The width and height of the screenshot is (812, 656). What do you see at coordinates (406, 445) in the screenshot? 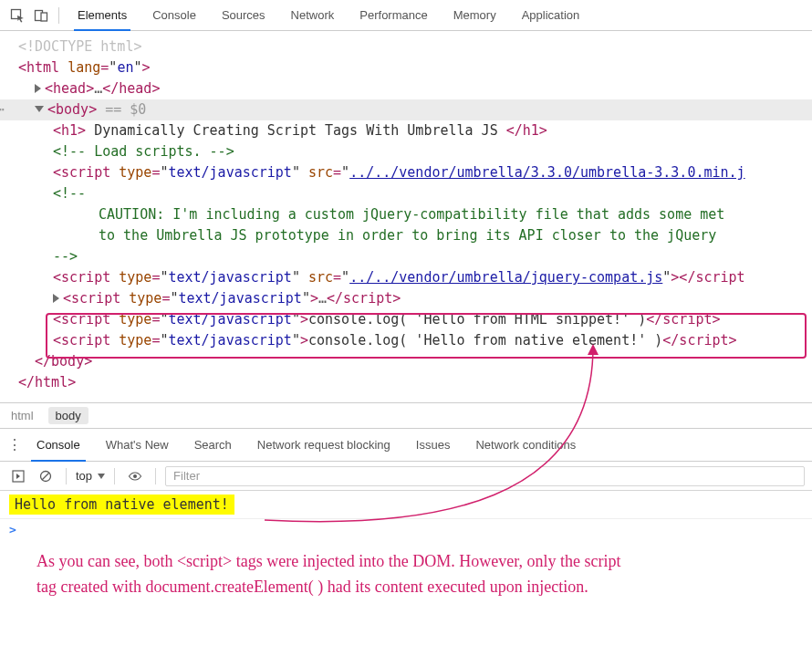
I see `drawer-tabs: ⋮ Console What's New Search Network requ…` at bounding box center [406, 445].